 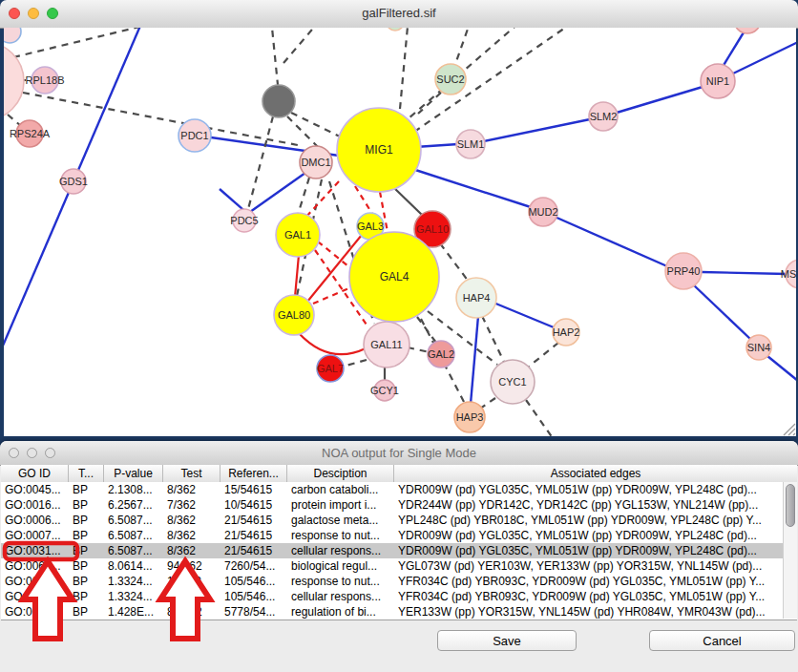 I want to click on node-label-PDC5: PDC5, so click(x=244, y=220).